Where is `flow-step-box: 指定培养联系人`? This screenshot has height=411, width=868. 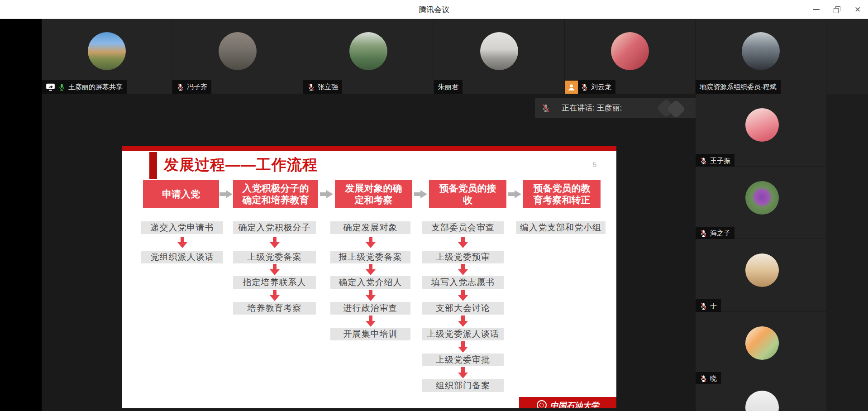
flow-step-box: 指定培养联系人 is located at coordinates (274, 282).